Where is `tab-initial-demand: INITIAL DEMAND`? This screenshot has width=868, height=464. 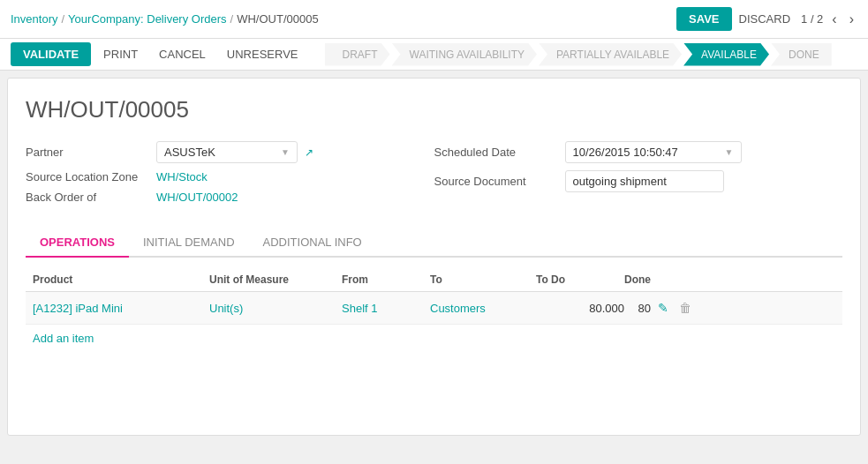
tab-initial-demand: INITIAL DEMAND is located at coordinates (189, 243).